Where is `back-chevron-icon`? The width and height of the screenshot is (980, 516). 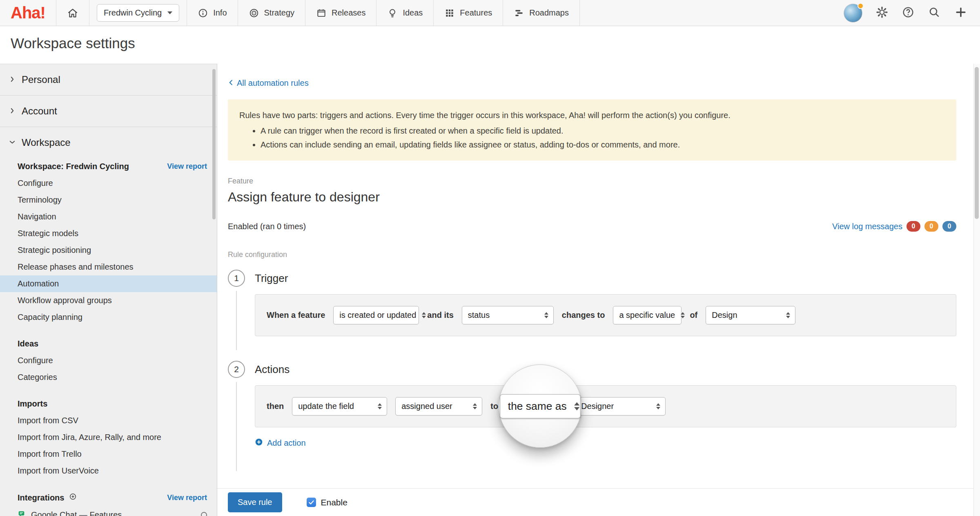 back-chevron-icon is located at coordinates (231, 83).